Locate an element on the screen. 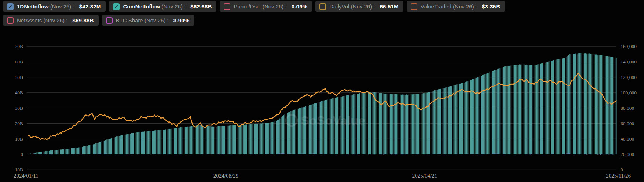  legend-label: 1DNetInflow (Nov 26) : is located at coordinates (45, 7).